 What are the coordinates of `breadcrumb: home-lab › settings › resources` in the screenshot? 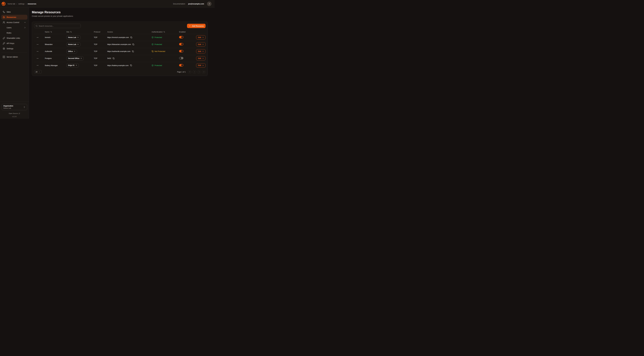 It's located at (22, 4).